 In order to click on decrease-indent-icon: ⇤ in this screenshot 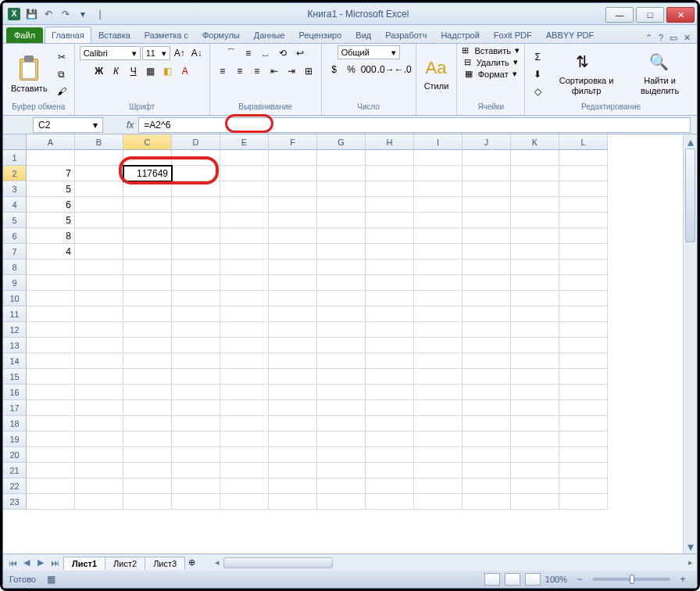, I will do `click(274, 71)`.